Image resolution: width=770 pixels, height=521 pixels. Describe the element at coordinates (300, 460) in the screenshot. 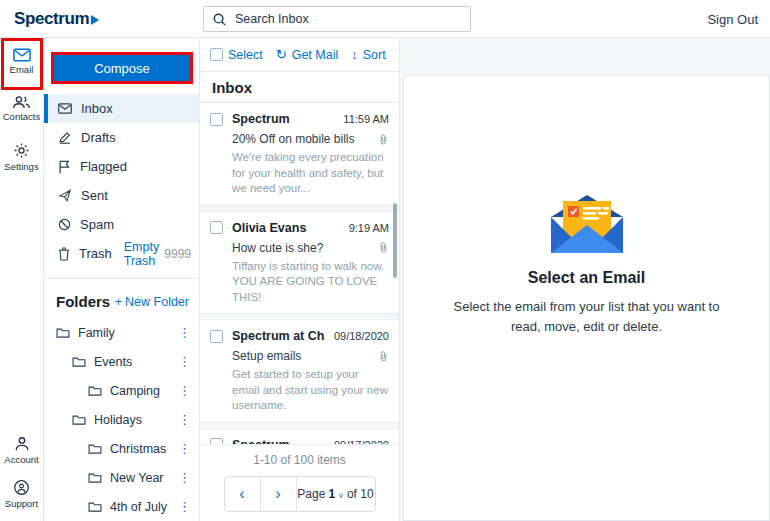

I see `pagination-summary: 1-10 of 100 items` at that location.